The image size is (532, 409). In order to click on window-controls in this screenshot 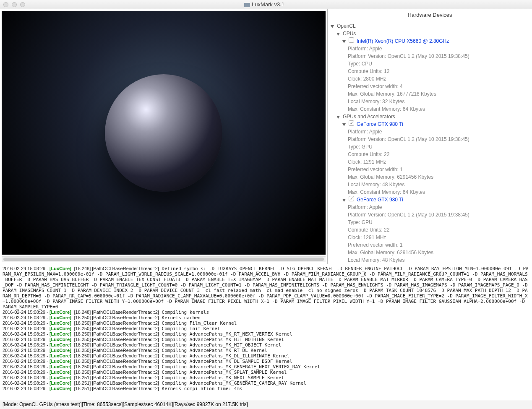, I will do `click(14, 5)`.